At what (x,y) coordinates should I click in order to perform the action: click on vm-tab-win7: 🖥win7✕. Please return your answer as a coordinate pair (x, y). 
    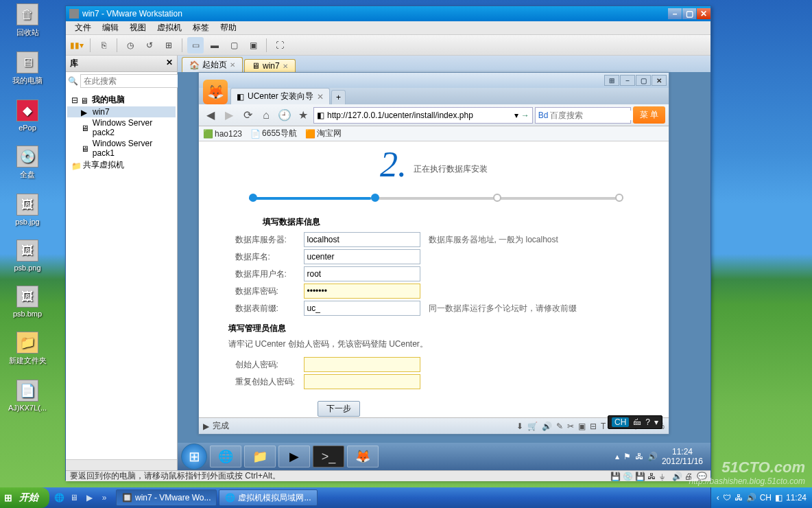
    Looking at the image, I should click on (270, 66).